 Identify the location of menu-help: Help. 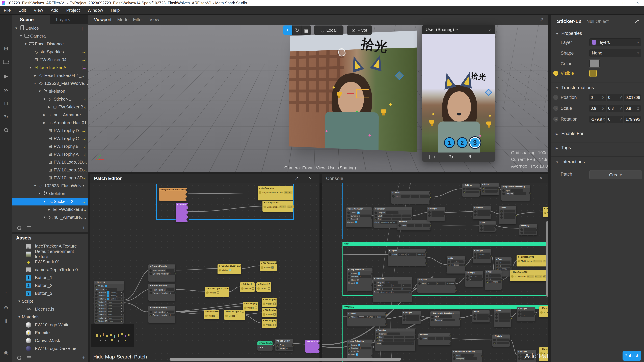
(115, 10).